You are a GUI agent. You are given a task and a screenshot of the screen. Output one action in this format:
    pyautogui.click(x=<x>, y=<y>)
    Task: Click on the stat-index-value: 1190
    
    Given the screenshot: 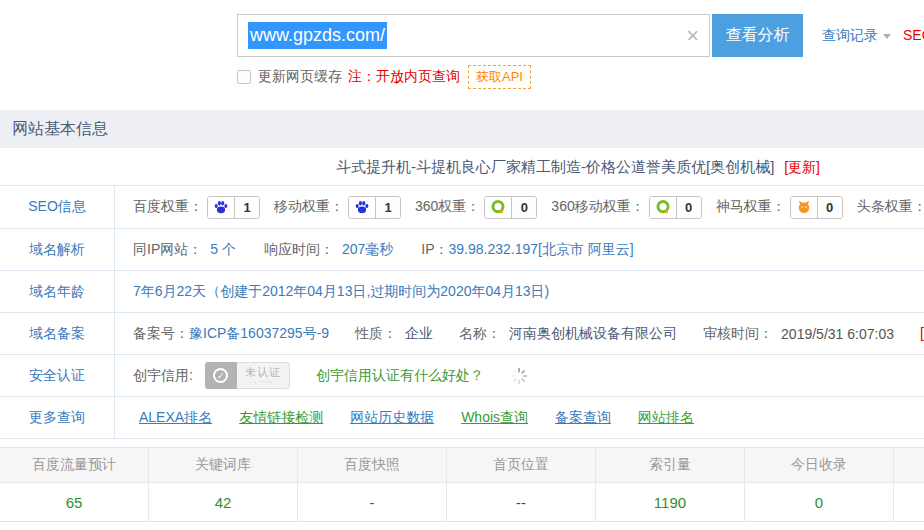 What is the action you would take?
    pyautogui.click(x=670, y=502)
    